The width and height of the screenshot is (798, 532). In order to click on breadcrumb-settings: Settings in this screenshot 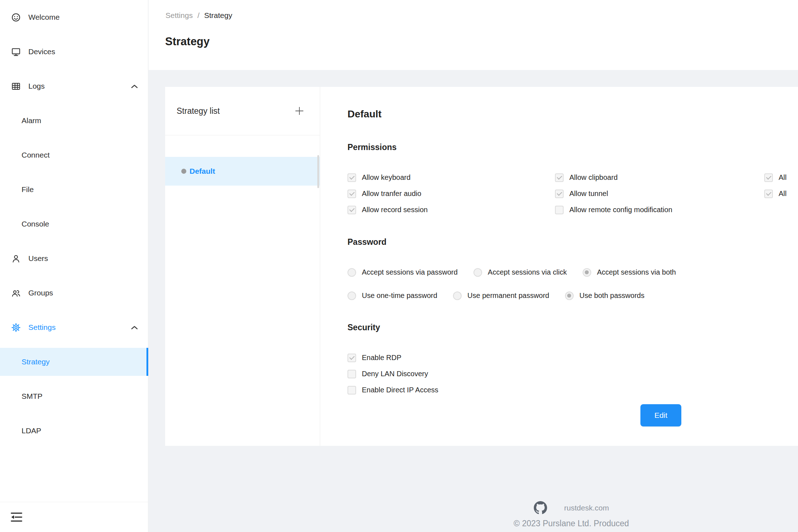, I will do `click(179, 15)`.